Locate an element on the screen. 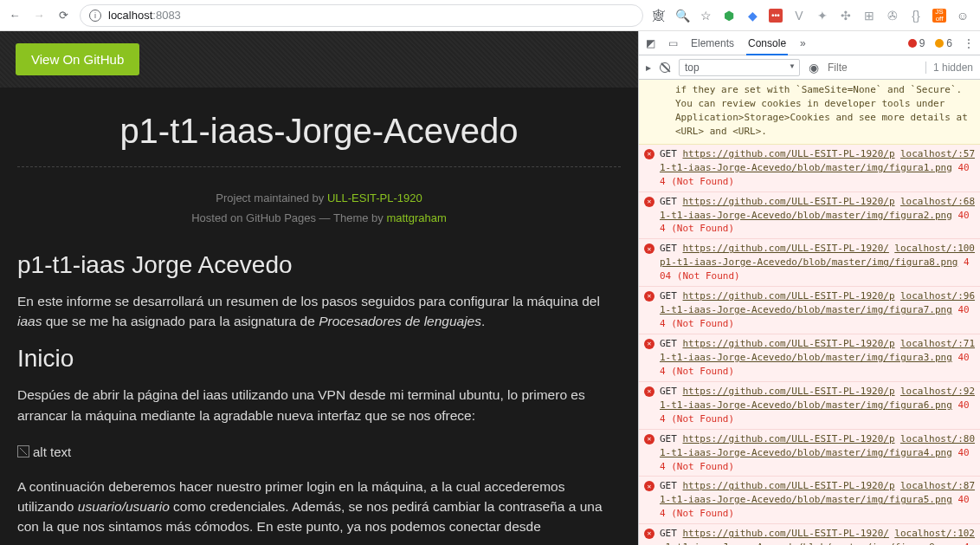 This screenshot has width=980, height=545. extension-icon: ✇ is located at coordinates (893, 16).